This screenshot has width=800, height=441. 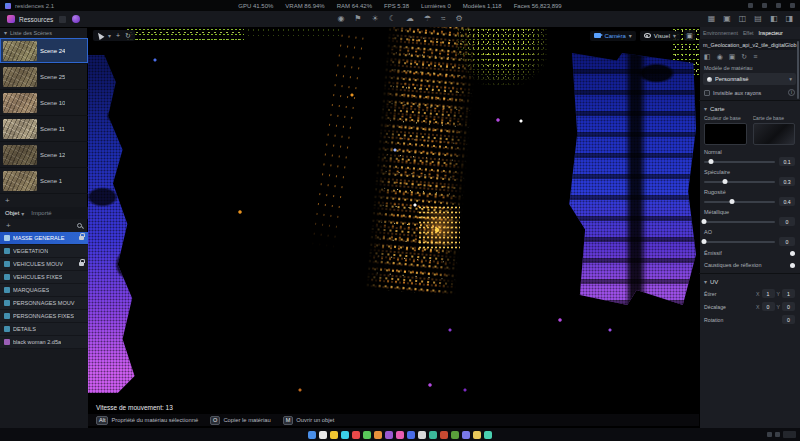 What do you see at coordinates (8, 226) in the screenshot?
I see `add-object-button: +` at bounding box center [8, 226].